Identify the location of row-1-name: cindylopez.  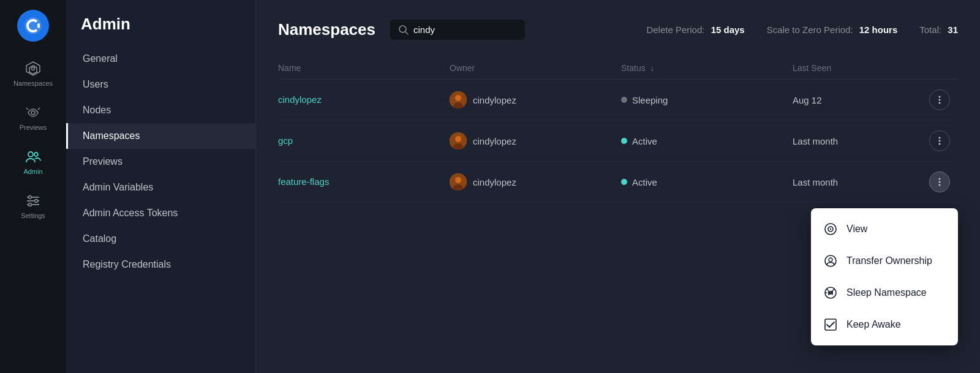
(364, 100).